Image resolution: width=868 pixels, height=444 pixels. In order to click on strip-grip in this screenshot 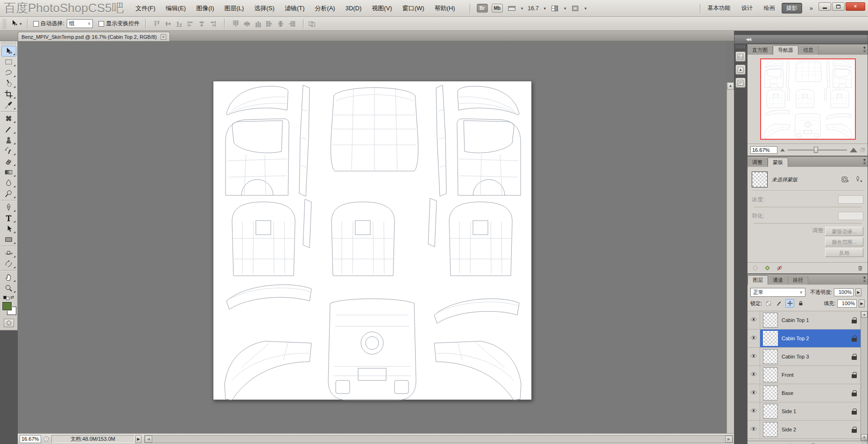, I will do `click(741, 47)`.